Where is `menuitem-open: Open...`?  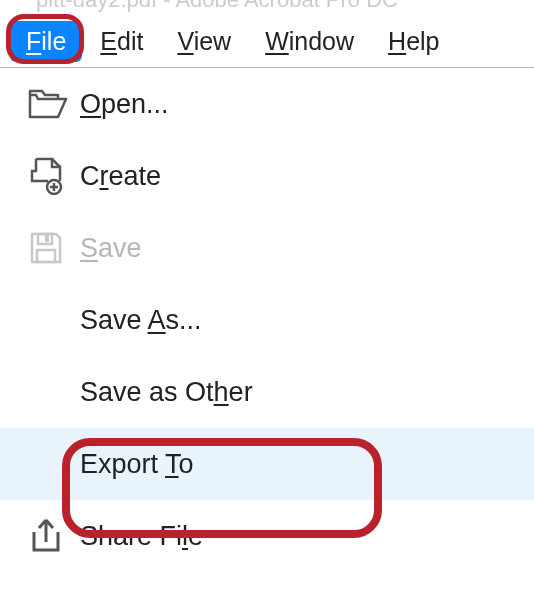 menuitem-open: Open... is located at coordinates (267, 104).